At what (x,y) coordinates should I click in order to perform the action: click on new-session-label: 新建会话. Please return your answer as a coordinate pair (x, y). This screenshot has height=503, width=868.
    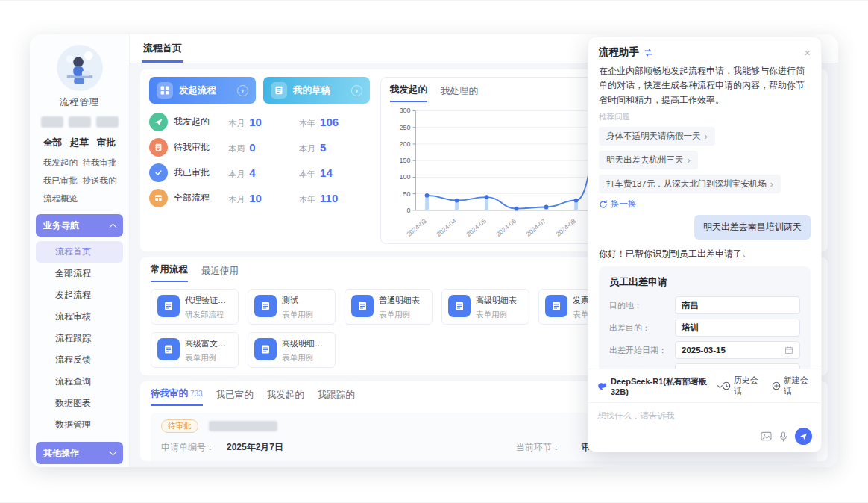
    Looking at the image, I should click on (798, 386).